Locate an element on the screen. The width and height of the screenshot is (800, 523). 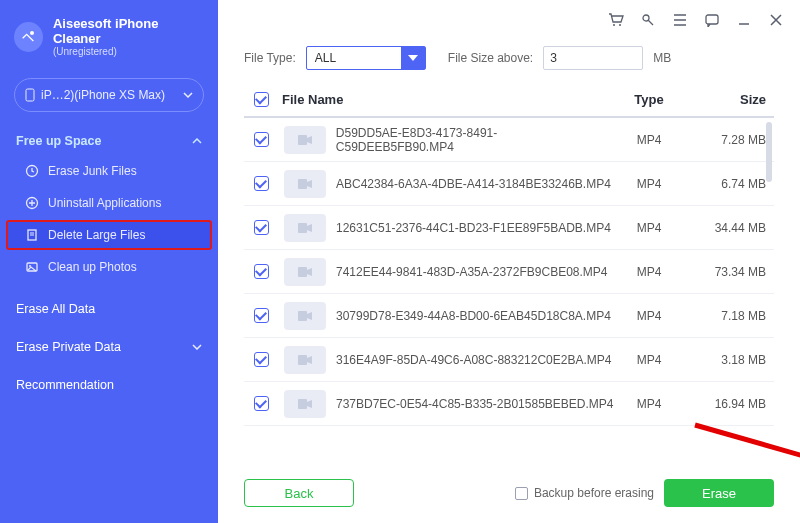
close-icon is located at coordinates (776, 20).